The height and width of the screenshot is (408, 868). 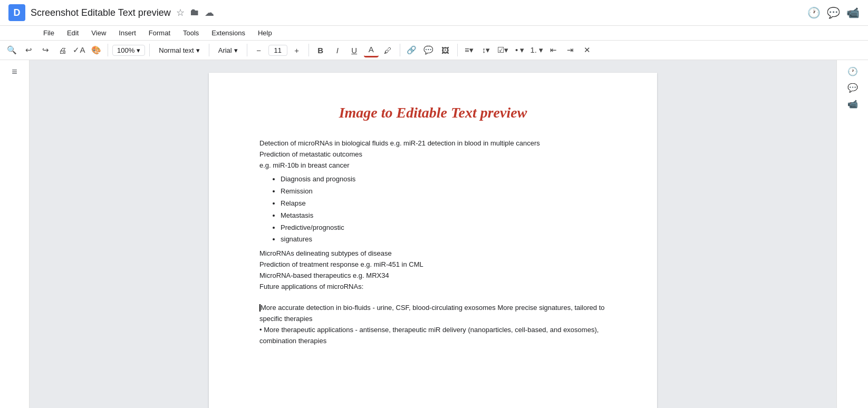 What do you see at coordinates (833, 13) in the screenshot?
I see `comments-icon: 💬` at bounding box center [833, 13].